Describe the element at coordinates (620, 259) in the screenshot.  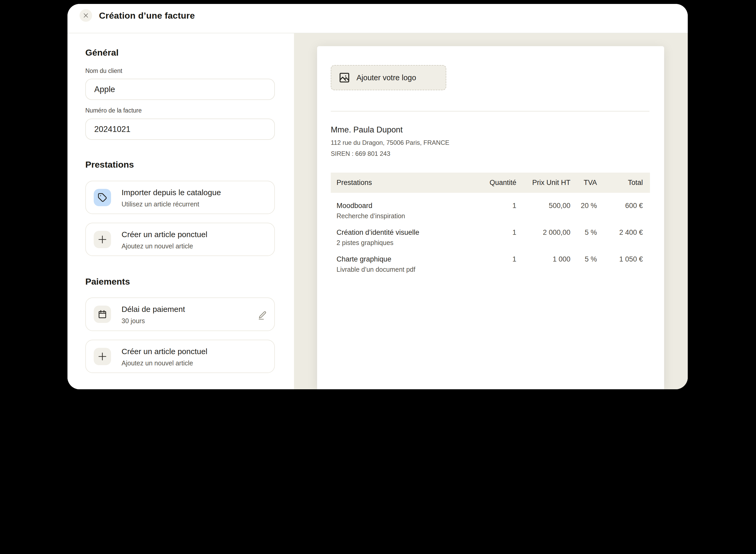
I see `item-total: 1 050 €` at that location.